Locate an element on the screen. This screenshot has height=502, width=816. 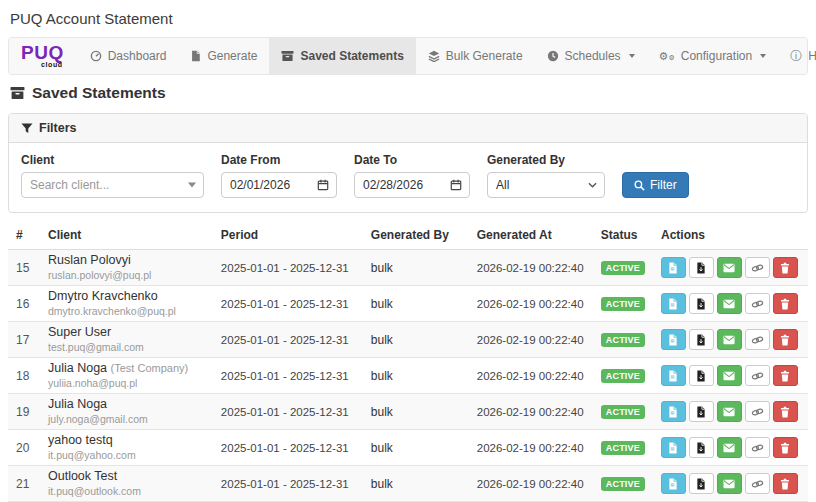
filter-button-label: Filter is located at coordinates (664, 185).